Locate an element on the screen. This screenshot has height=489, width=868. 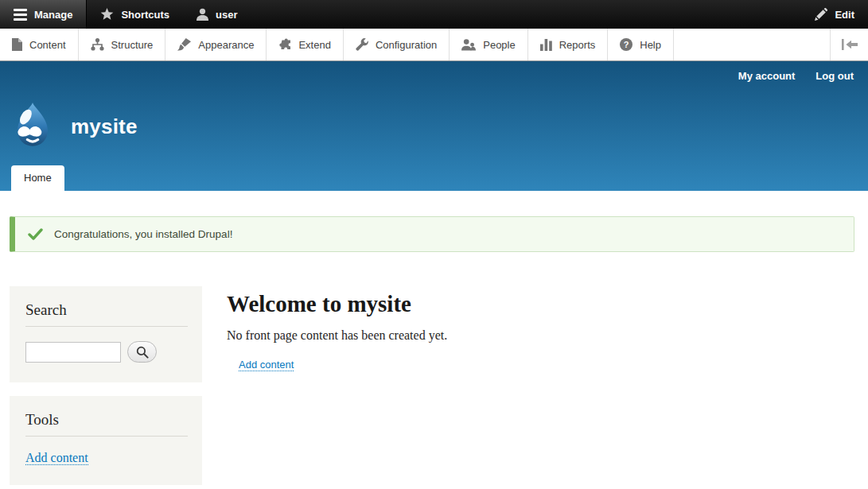
toolbar-item-label: Shortcuts is located at coordinates (145, 14).